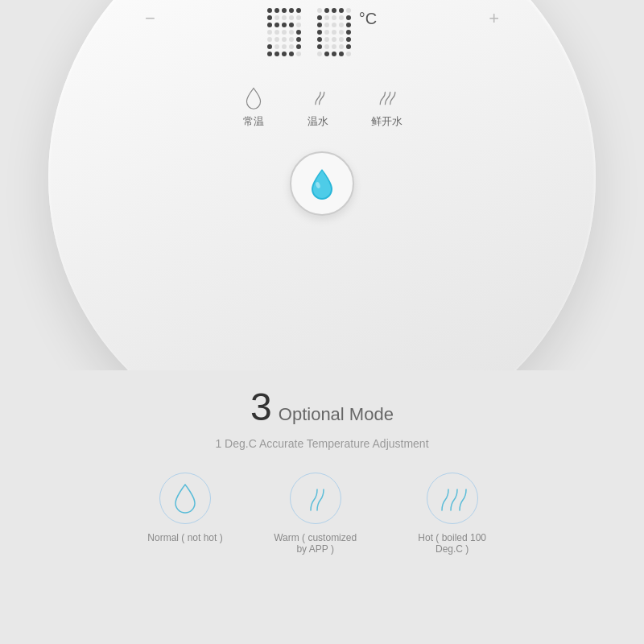  What do you see at coordinates (386, 122) in the screenshot?
I see `mode-hot-label: 鲜开水` at bounding box center [386, 122].